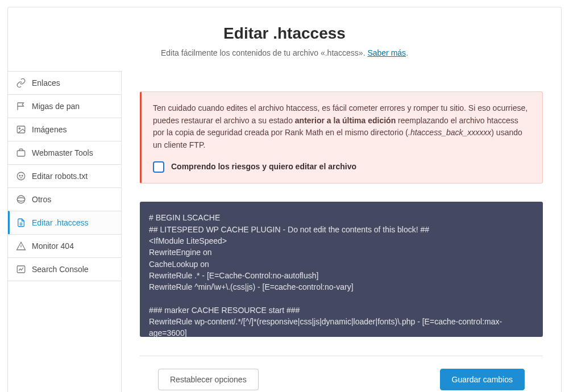  Describe the element at coordinates (65, 152) in the screenshot. I see `sidebar-item-webmaster: Webmaster Tools` at that location.